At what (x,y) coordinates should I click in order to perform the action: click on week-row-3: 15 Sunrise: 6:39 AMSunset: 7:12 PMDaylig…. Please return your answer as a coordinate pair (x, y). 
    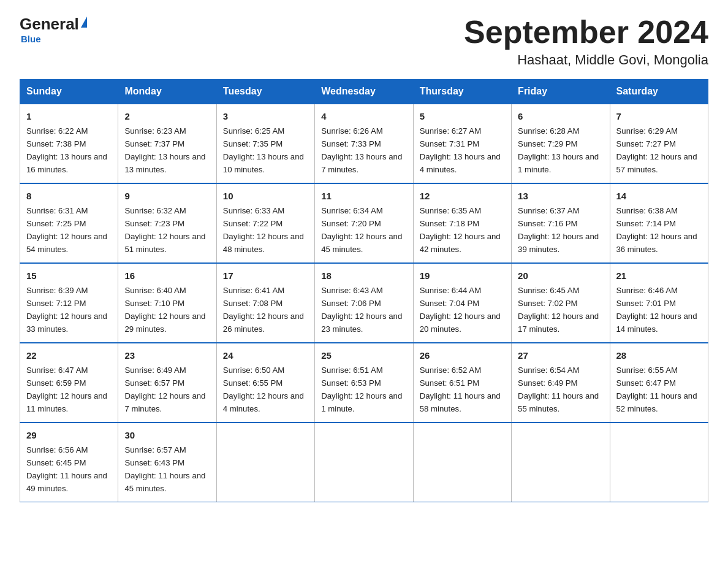
    Looking at the image, I should click on (364, 303).